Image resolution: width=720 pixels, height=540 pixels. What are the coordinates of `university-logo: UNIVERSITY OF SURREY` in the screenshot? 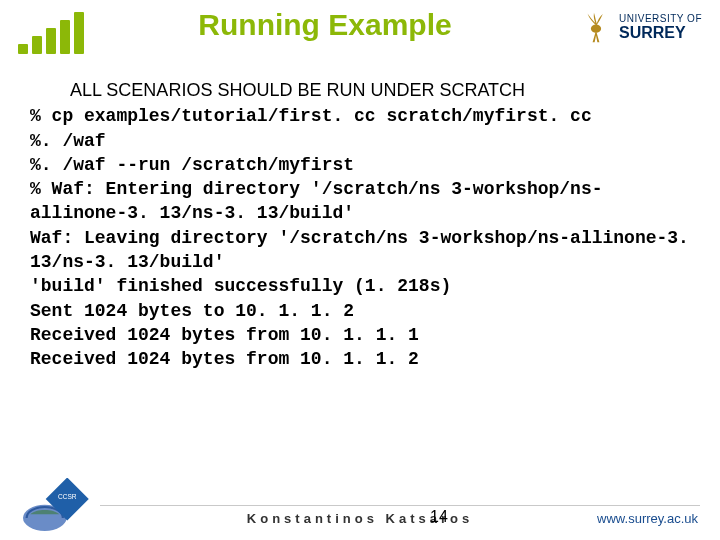 It's located at (640, 27).